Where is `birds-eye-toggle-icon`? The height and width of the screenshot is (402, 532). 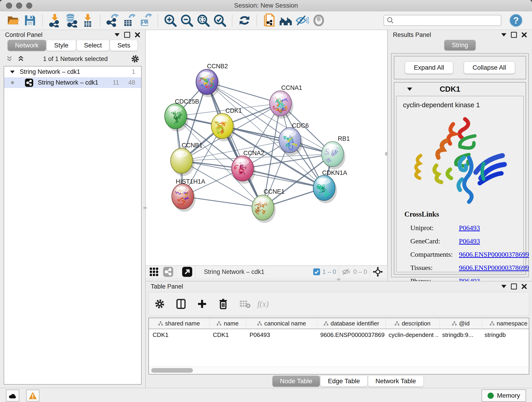
birds-eye-toggle-icon is located at coordinates (378, 272).